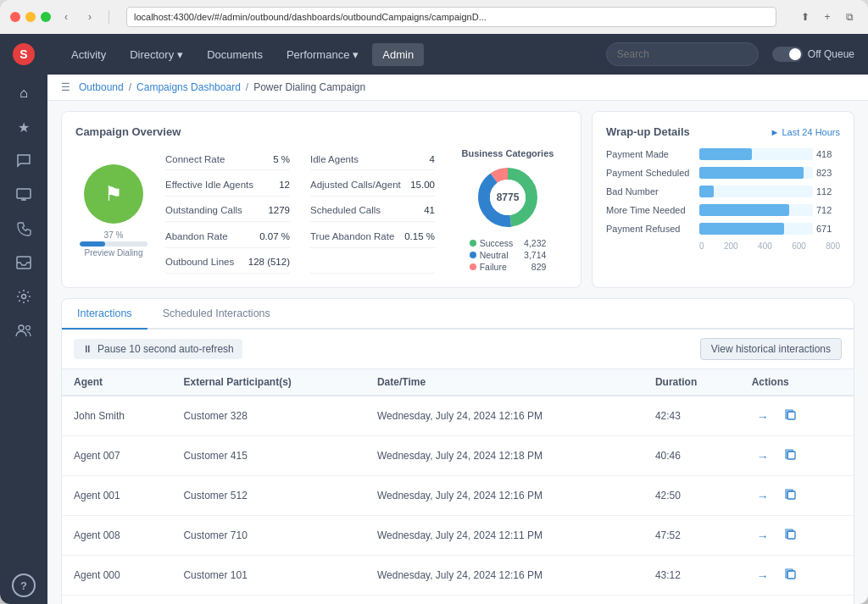 This screenshot has height=604, width=868. I want to click on view-historical-button: View historical interactions, so click(771, 349).